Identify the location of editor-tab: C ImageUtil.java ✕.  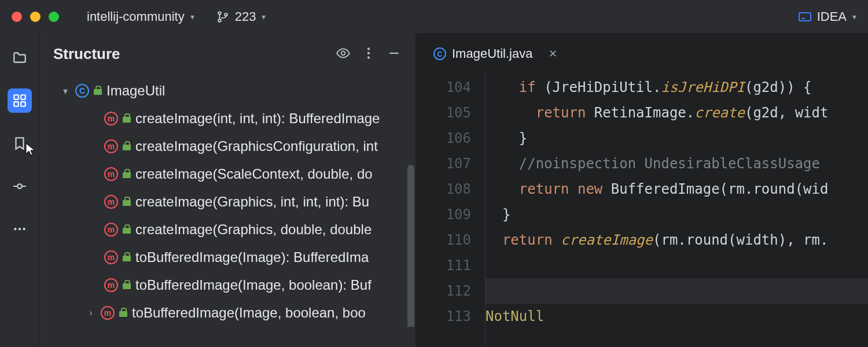
(495, 54).